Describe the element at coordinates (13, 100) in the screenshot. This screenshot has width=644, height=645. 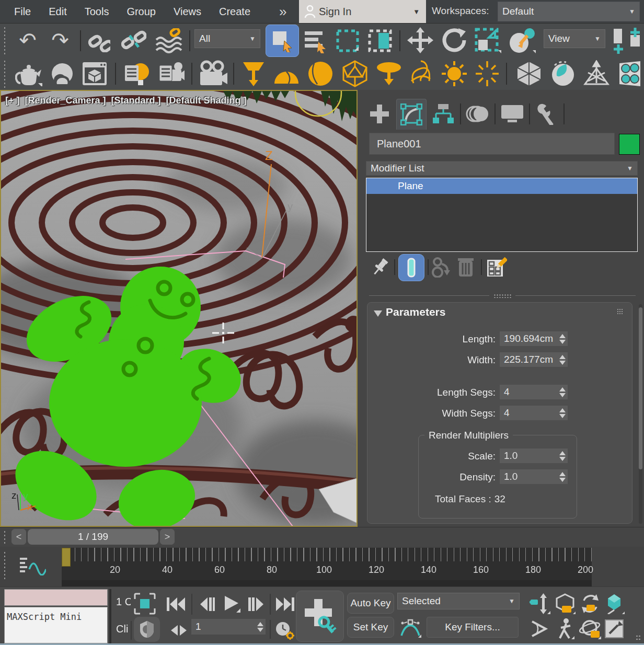
I see `viewport-menu-general: [+ ]` at that location.